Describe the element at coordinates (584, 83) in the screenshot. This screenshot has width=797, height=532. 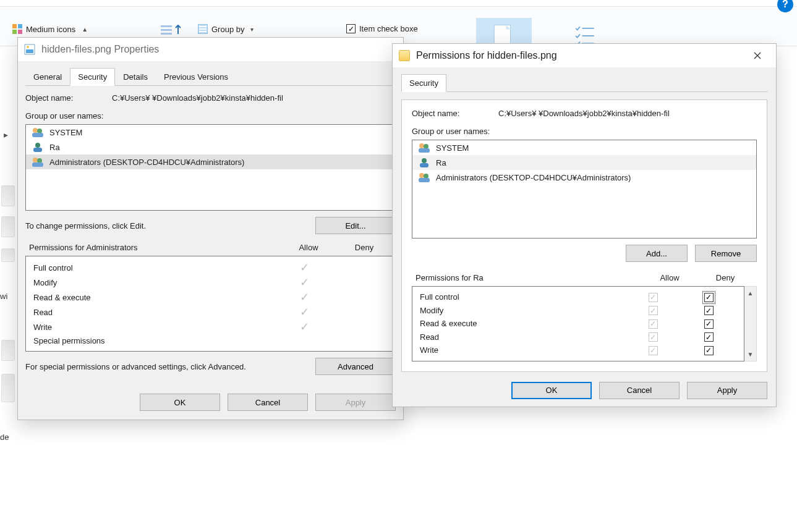
I see `permissions-tabs: Security` at that location.